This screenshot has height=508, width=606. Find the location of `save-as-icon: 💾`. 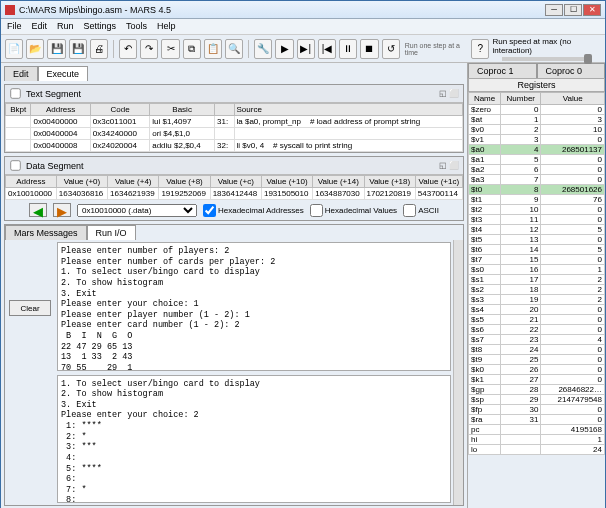

save-as-icon: 💾 is located at coordinates (78, 49).